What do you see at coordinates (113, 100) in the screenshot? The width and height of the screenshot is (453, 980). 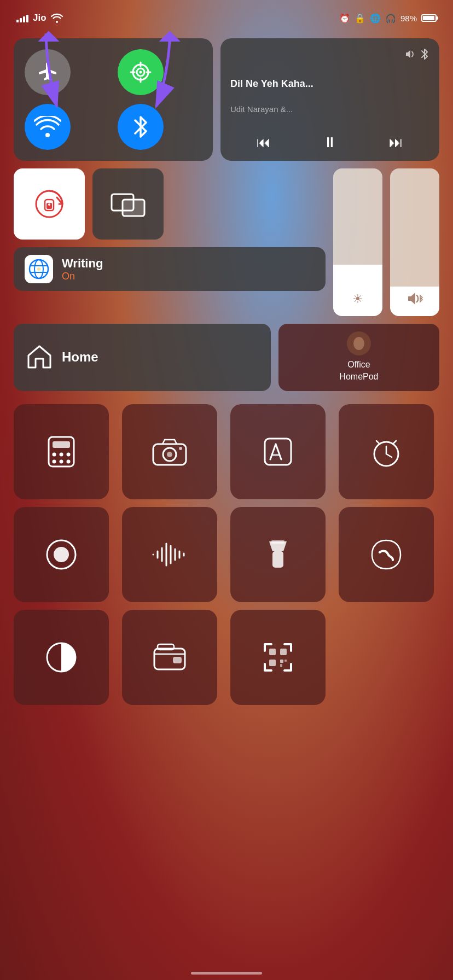 I see `network-tile` at bounding box center [113, 100].